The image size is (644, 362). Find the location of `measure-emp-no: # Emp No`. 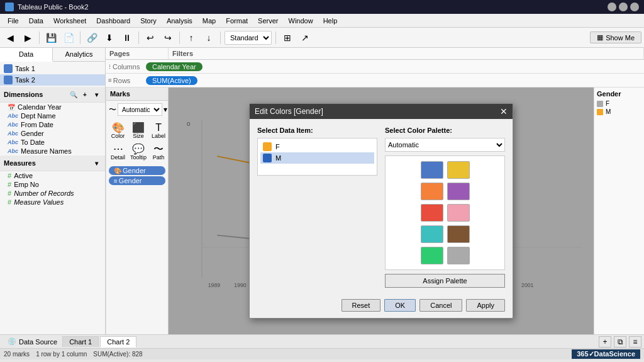

measure-emp-no: # Emp No is located at coordinates (53, 184).